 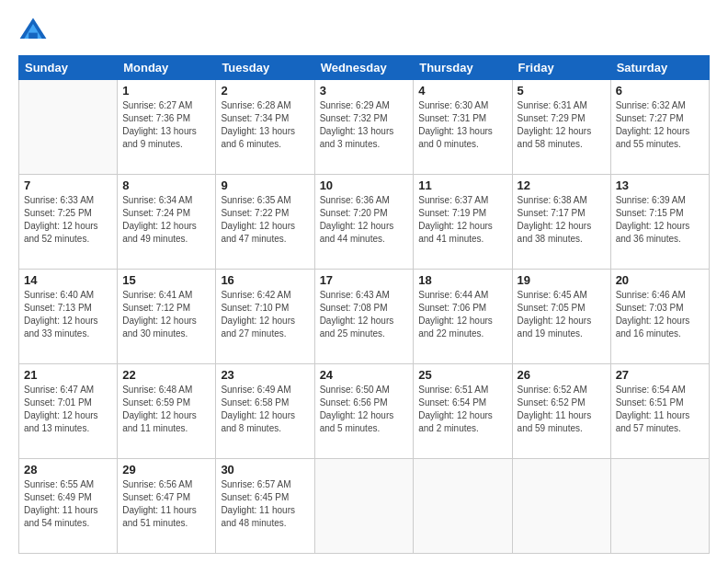 I want to click on calendar-cell: 23Sunrise: 6:49 AMSunset: 6:58 PMDayligh…, so click(x=265, y=412).